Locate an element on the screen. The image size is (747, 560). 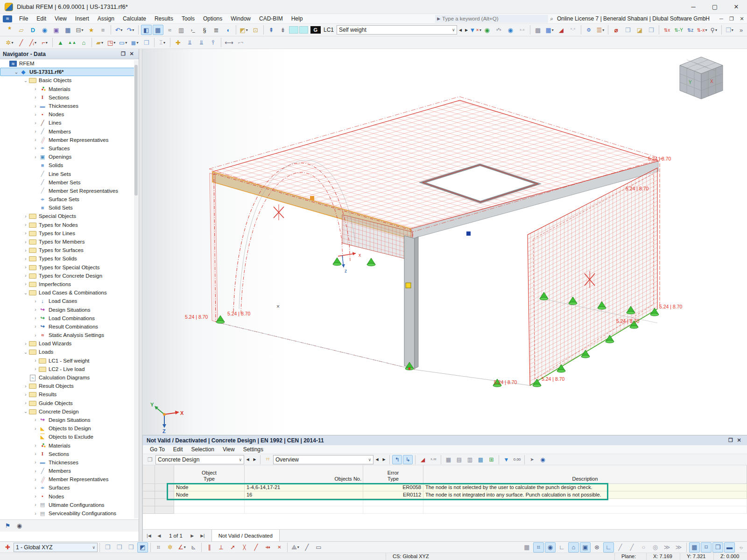
panel-menu-view: View is located at coordinates (229, 449).